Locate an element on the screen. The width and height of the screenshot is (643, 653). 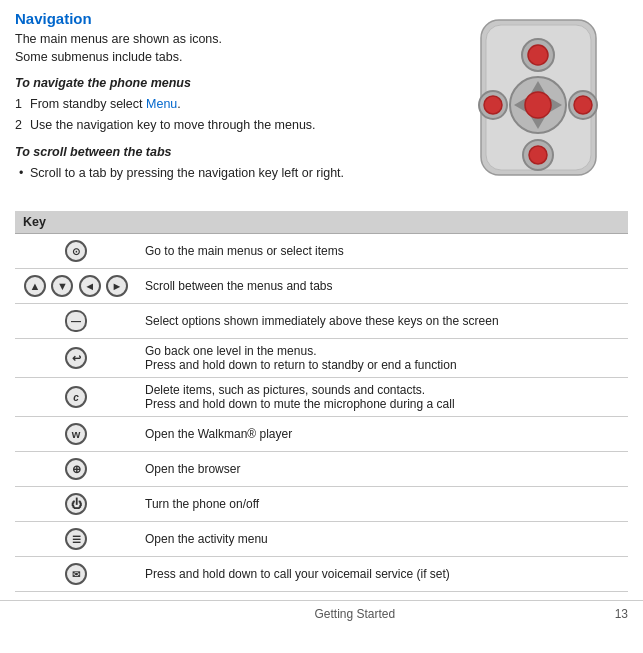
key-icon-cell: ☰ is located at coordinates (76, 540).